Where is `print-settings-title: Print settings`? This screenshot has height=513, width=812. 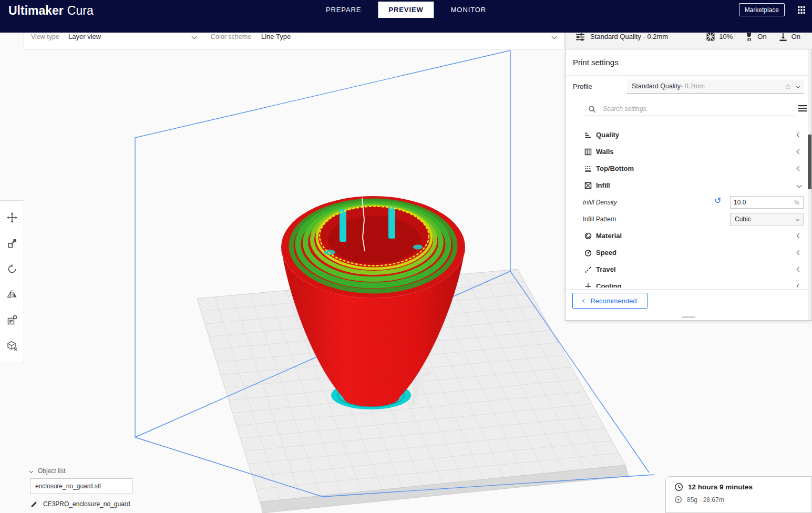
print-settings-title: Print settings is located at coordinates (688, 63).